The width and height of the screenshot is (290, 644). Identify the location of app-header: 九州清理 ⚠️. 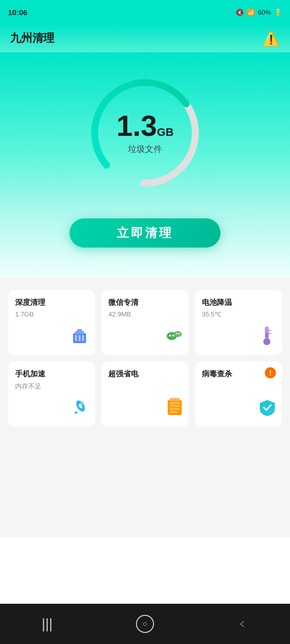
(145, 38).